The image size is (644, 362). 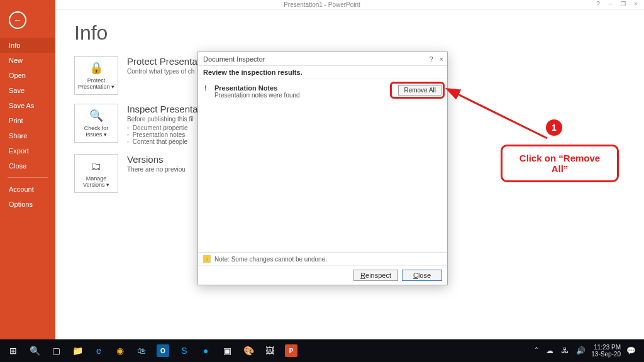 I want to click on dialog-help-button: ?, so click(x=431, y=59).